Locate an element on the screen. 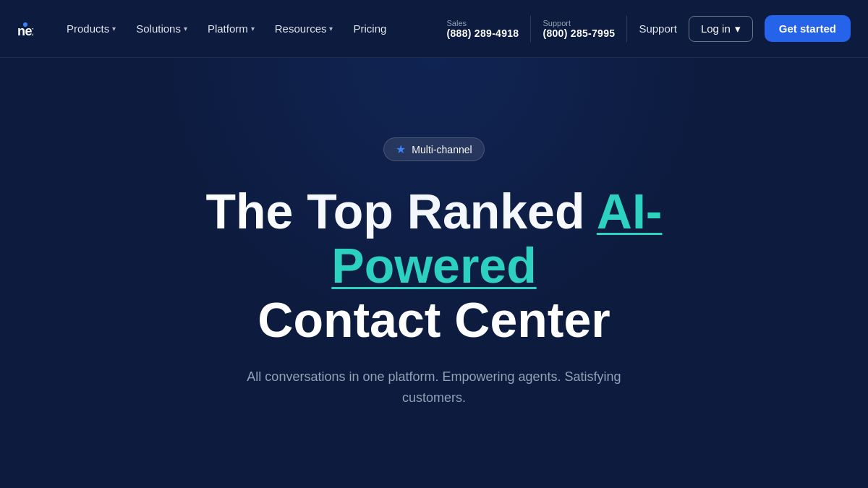 The height and width of the screenshot is (488, 868). nav-right: Sales (888) 289-4918 Support (800) 285-7… is located at coordinates (650, 29).